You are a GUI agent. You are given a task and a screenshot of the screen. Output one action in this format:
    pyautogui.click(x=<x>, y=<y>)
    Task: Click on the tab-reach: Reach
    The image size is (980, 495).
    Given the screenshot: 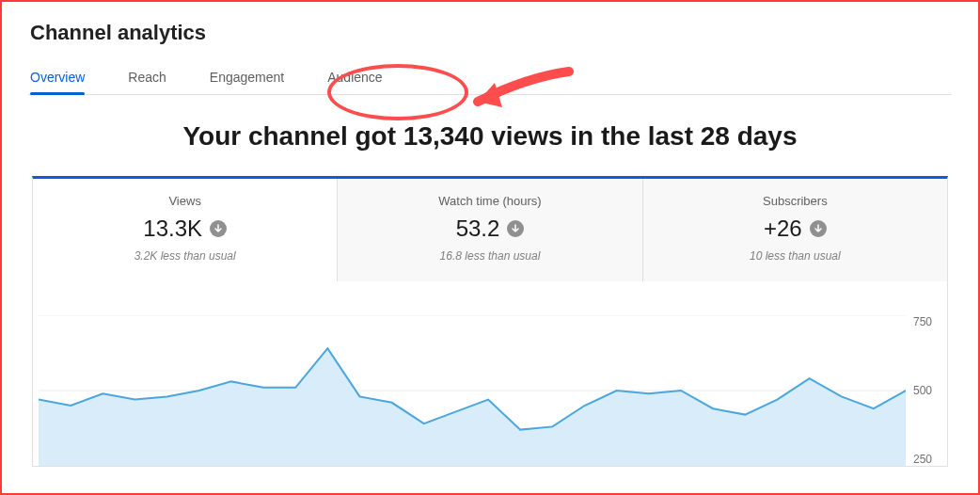 What is the action you would take?
    pyautogui.click(x=147, y=78)
    